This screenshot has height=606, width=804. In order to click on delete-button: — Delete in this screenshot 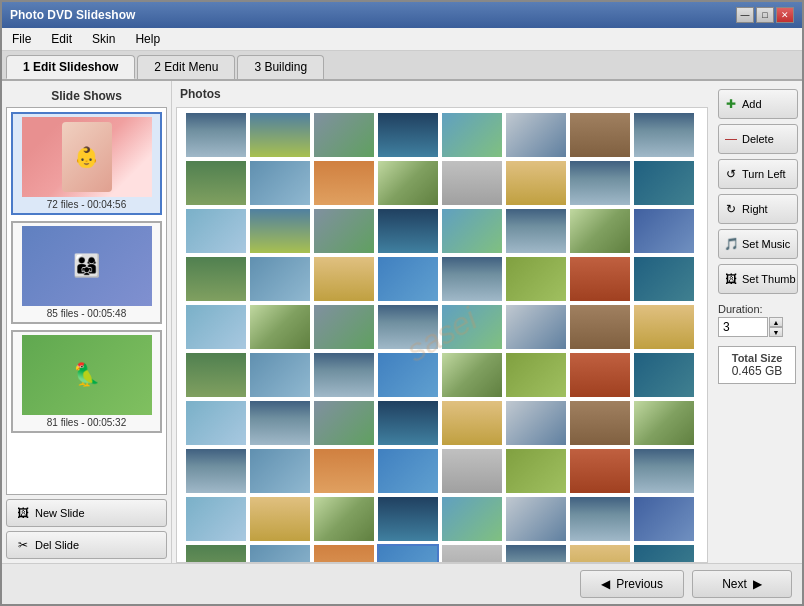, I will do `click(758, 139)`.